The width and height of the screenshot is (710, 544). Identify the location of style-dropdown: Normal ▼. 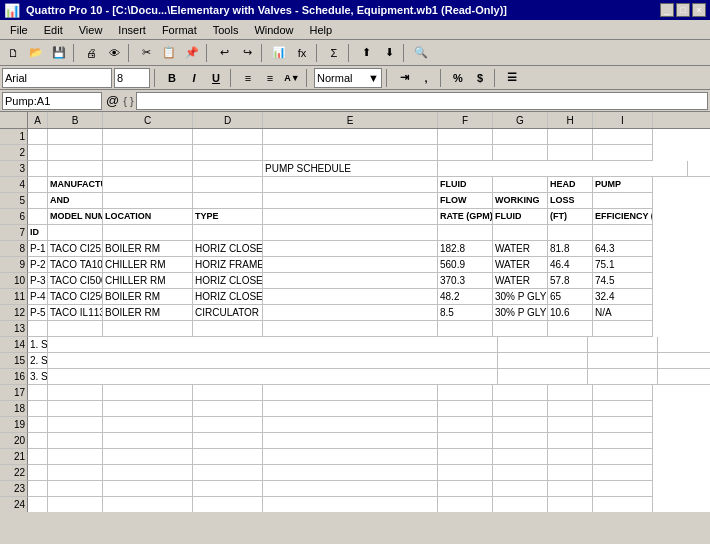
(348, 78).